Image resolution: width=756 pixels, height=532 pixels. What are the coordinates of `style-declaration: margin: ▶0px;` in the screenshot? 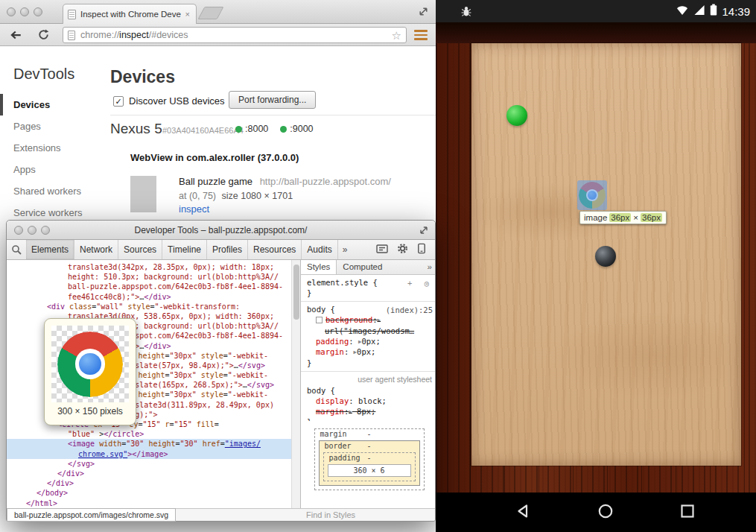 It's located at (368, 352).